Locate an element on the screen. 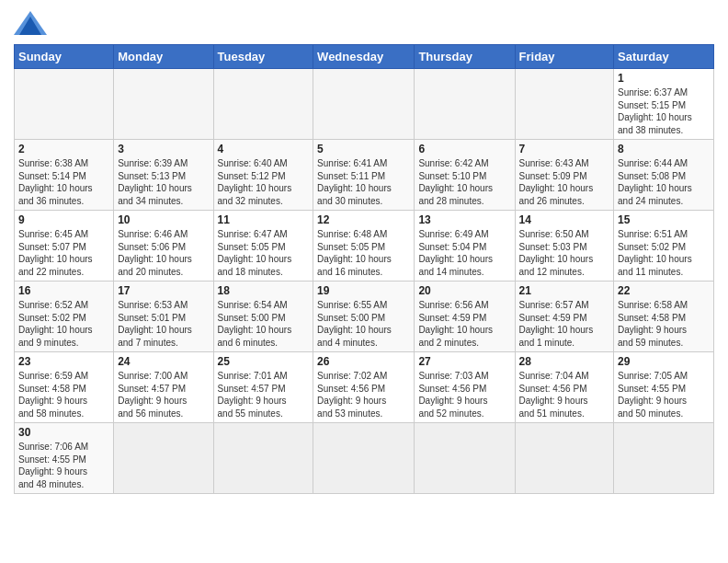 The width and height of the screenshot is (728, 563). day-info: Sunrise: 7:04 AM Sunset: 4:56 PM Dayligh… is located at coordinates (564, 395).